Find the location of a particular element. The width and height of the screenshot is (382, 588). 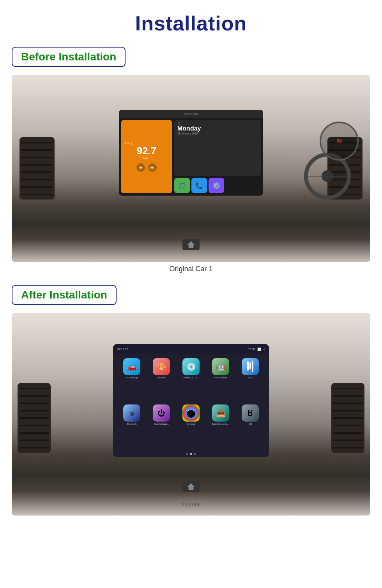

radio-day: Monday is located at coordinates (218, 129).